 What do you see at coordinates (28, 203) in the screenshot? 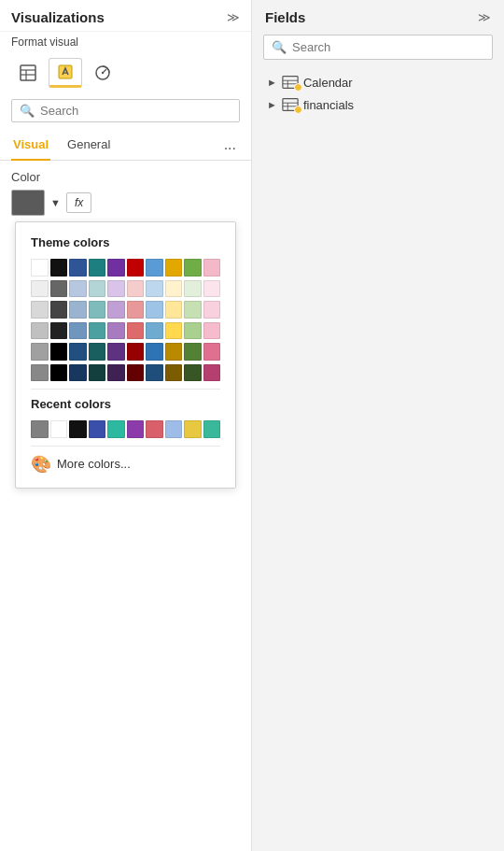
I see `color-swatch-btn` at bounding box center [28, 203].